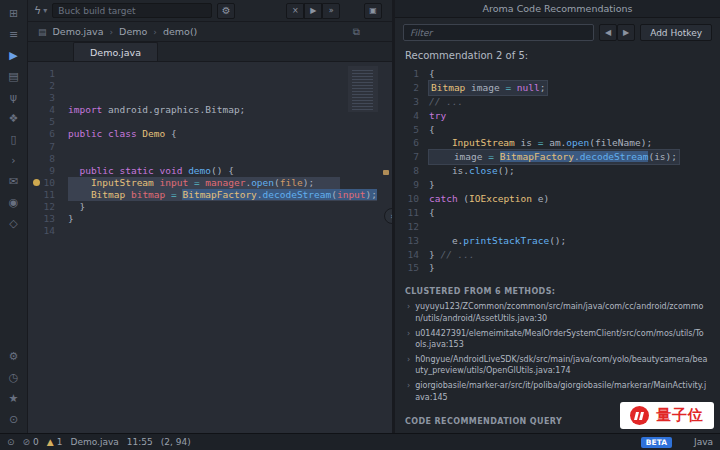 The height and width of the screenshot is (450, 720). I want to click on beta-badge: BETA, so click(656, 442).